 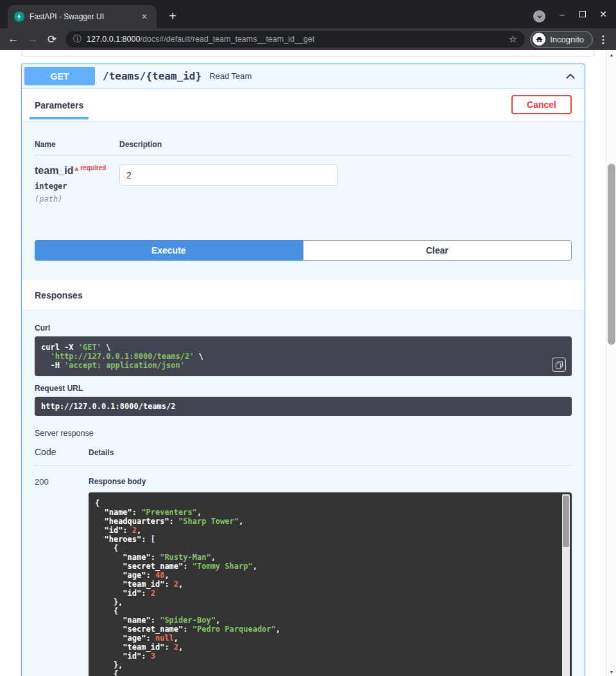 I want to click on response-body-label: Response body, so click(x=330, y=481).